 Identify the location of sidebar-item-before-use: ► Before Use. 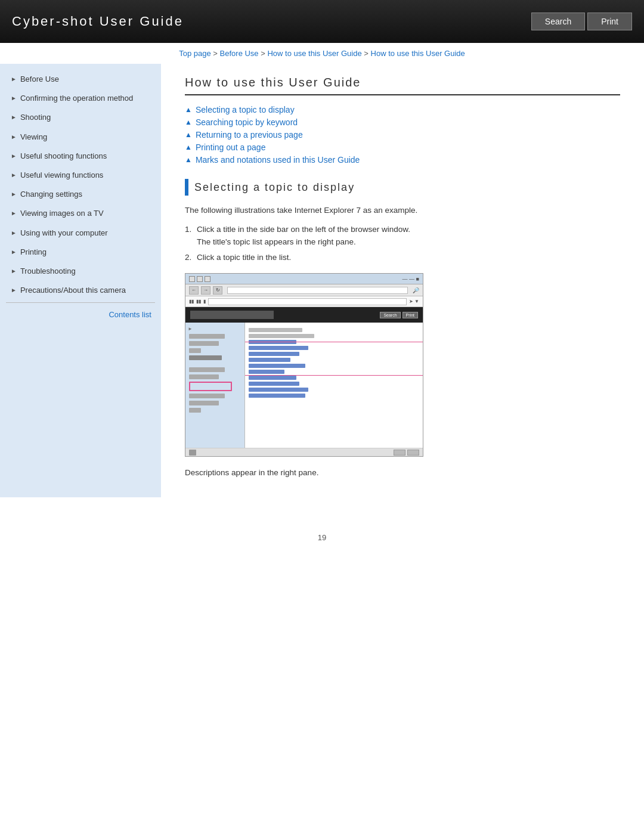
(80, 79).